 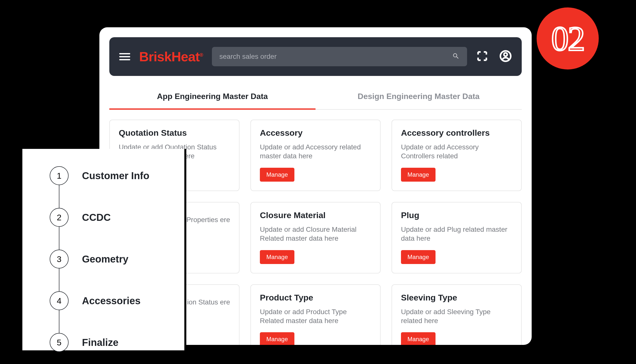 What do you see at coordinates (568, 38) in the screenshot?
I see `step-number-badge: 02` at bounding box center [568, 38].